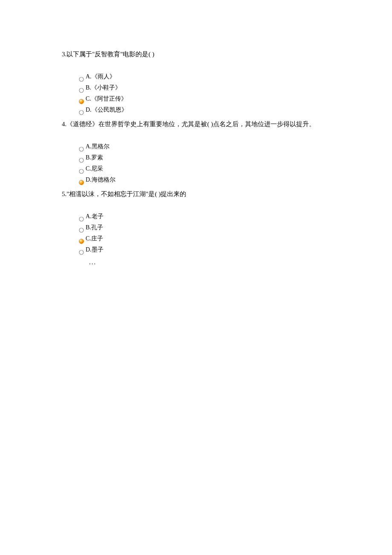 Image resolution: width=392 pixels, height=555 pixels. Describe the element at coordinates (103, 88) in the screenshot. I see `option-label: B.《小鞋子》` at that location.